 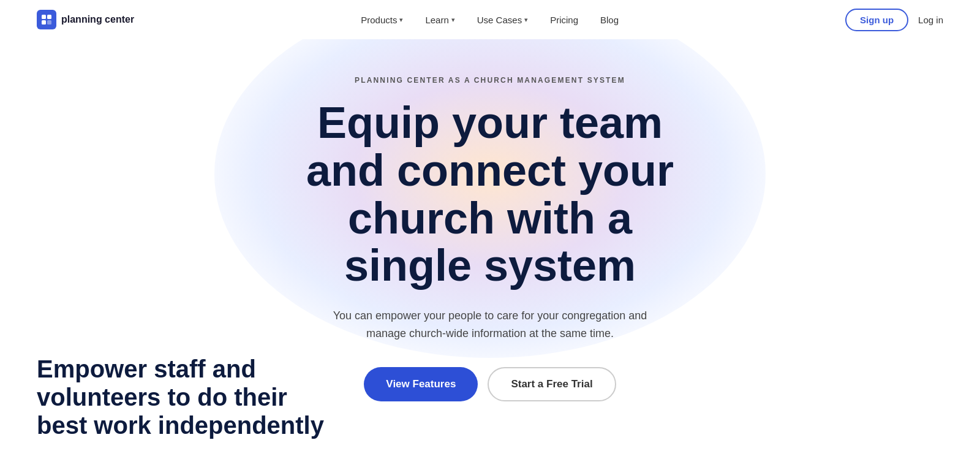 I want to click on hero-buttons: View Features Start a Free Trial, so click(x=490, y=384).